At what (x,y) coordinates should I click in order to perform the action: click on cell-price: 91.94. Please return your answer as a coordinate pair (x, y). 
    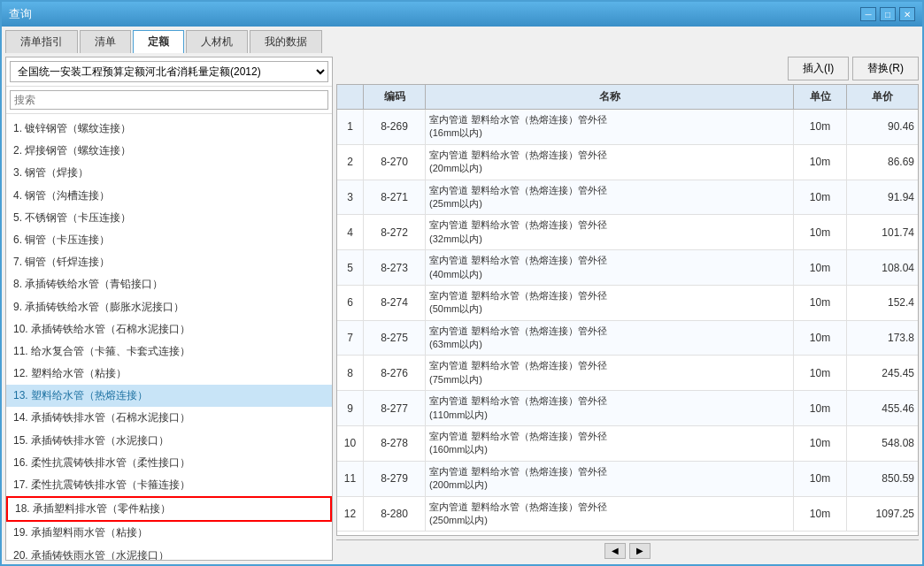
    Looking at the image, I should click on (882, 198).